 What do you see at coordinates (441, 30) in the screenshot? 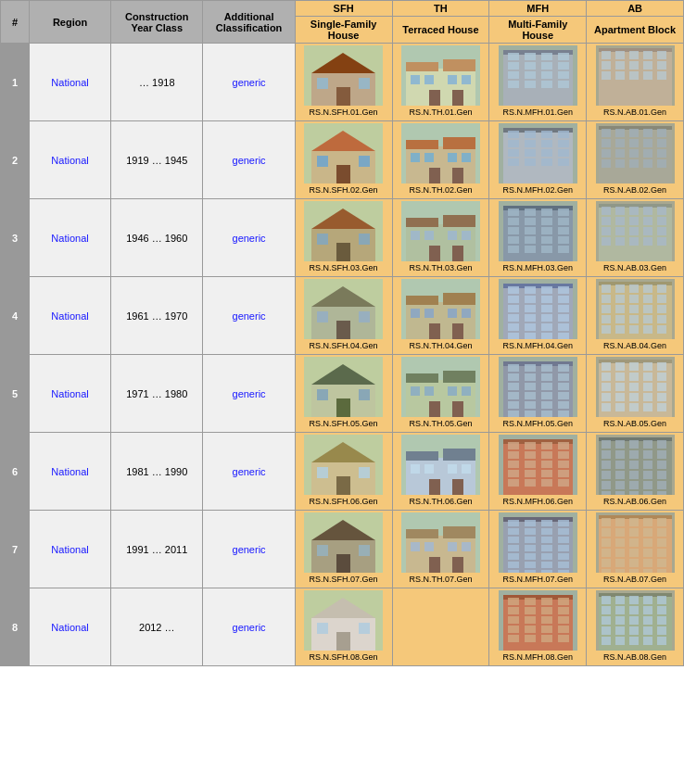
I see `header-th-sub: Terraced House` at bounding box center [441, 30].